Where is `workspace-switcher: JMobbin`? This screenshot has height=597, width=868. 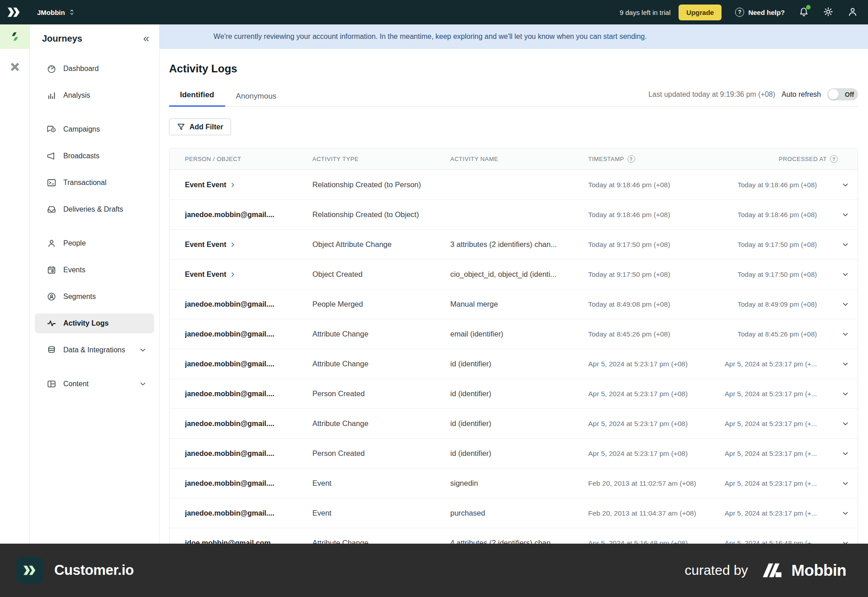 workspace-switcher: JMobbin is located at coordinates (56, 12).